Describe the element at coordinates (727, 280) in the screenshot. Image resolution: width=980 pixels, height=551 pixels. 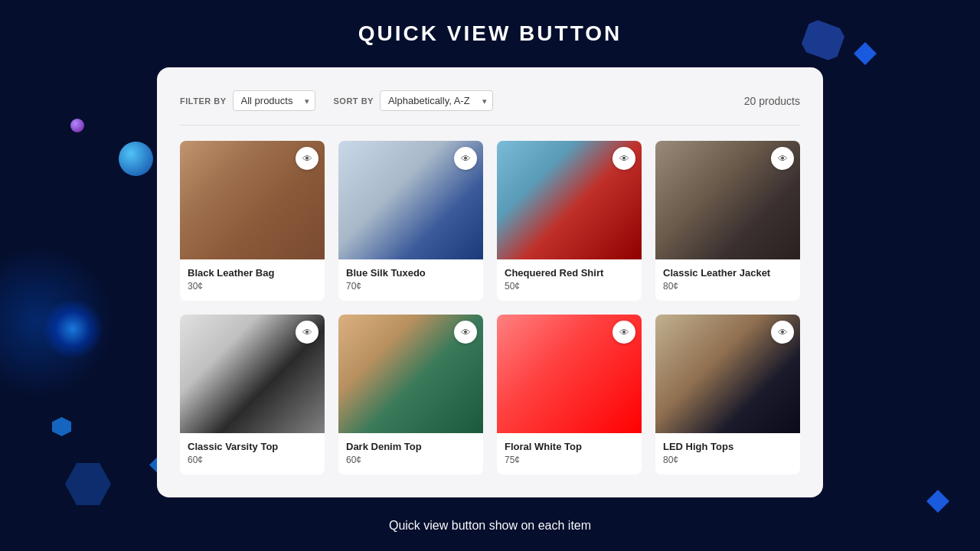
I see `product-info: Classic Leather Jacket 80¢` at that location.